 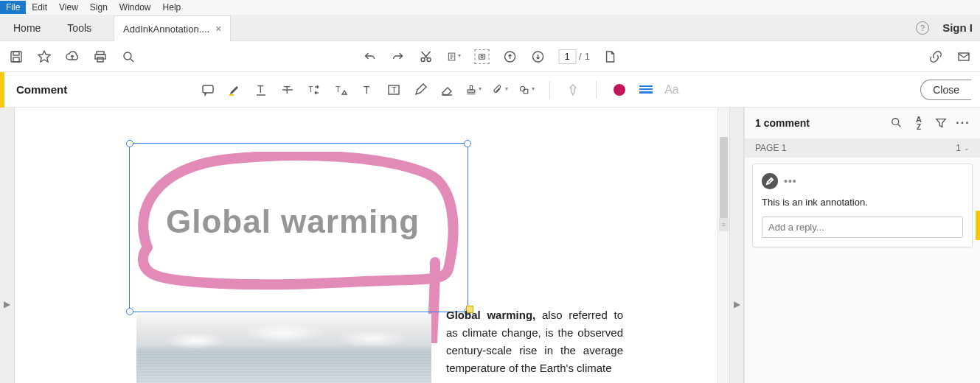 What do you see at coordinates (919, 123) in the screenshot?
I see `sort-comments-icon: AZ` at bounding box center [919, 123].